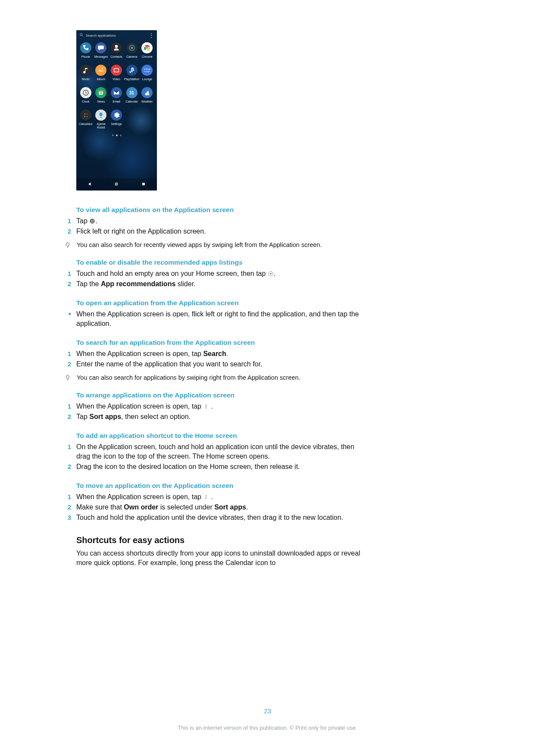  I want to click on screenshot-app-label: PlayStation, so click(132, 81).